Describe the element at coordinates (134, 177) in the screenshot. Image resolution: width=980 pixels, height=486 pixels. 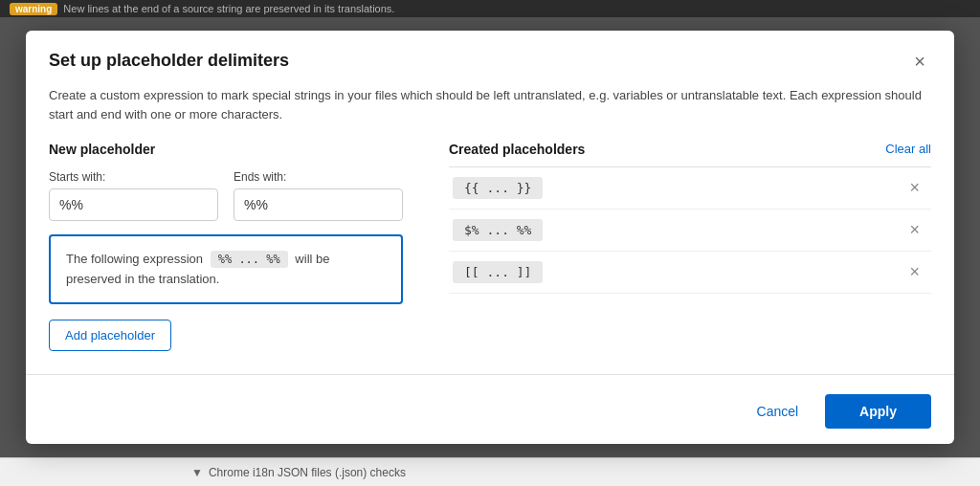
I see `starts-with-label: Starts with:` at that location.